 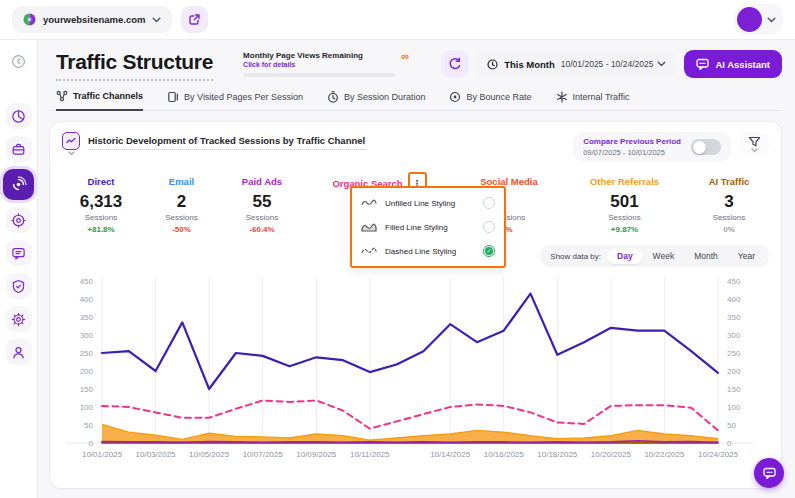 What do you see at coordinates (18, 352) in the screenshot?
I see `profile-icon` at bounding box center [18, 352].